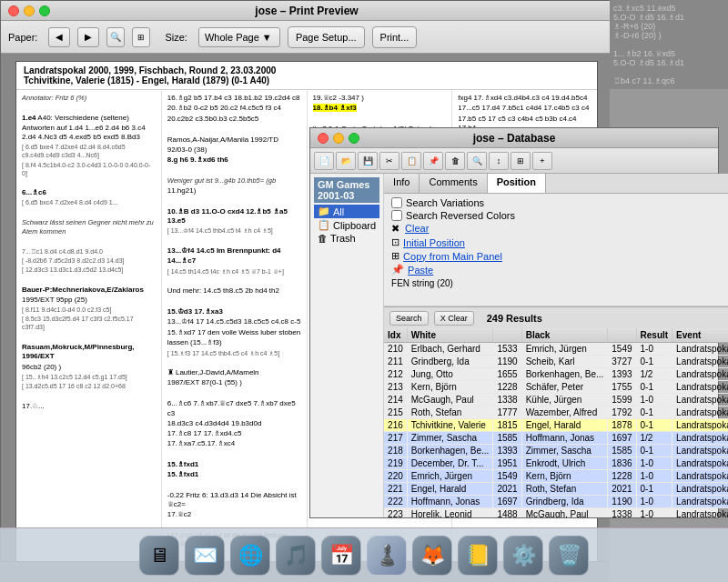  What do you see at coordinates (514, 138) in the screenshot?
I see `db-titlebar: jose – Database` at bounding box center [514, 138].